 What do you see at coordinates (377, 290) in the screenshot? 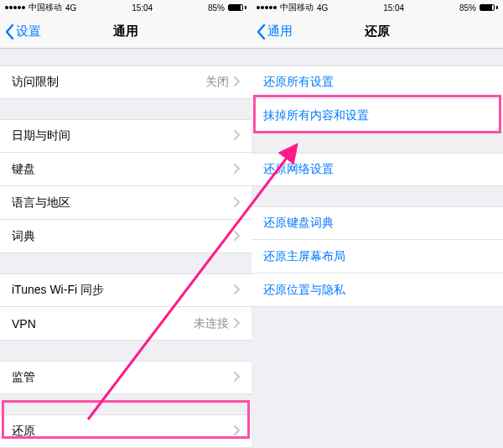
I see `reset-location-privacy-cell: 还原位置与隐私` at bounding box center [377, 290].